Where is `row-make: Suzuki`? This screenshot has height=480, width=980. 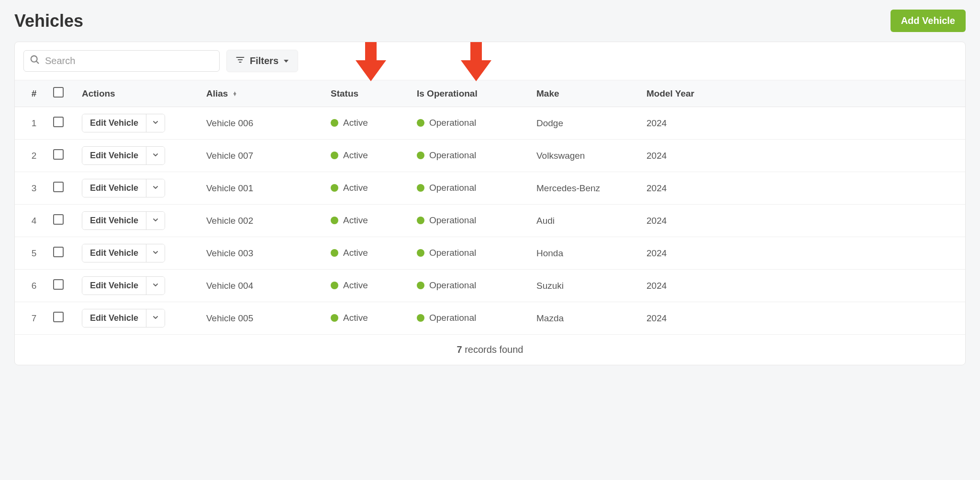 row-make: Suzuki is located at coordinates (587, 286).